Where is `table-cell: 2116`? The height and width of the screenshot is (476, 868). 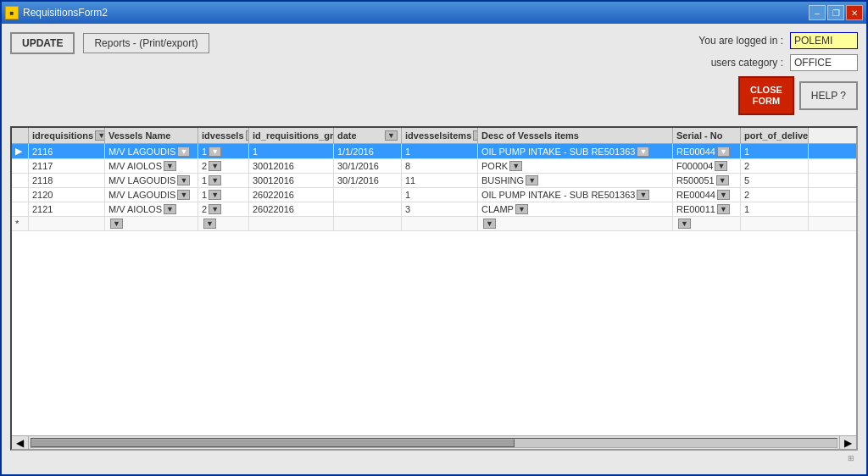 table-cell: 2116 is located at coordinates (67, 151).